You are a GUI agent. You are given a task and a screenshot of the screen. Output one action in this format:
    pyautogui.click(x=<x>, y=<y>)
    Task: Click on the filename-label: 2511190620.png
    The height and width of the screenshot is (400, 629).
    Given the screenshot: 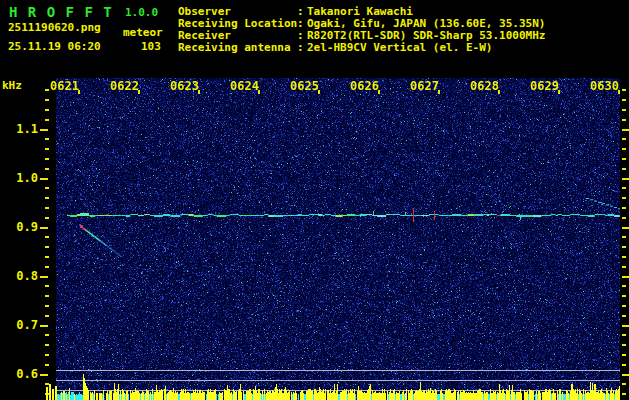 What is the action you would take?
    pyautogui.click(x=54, y=28)
    